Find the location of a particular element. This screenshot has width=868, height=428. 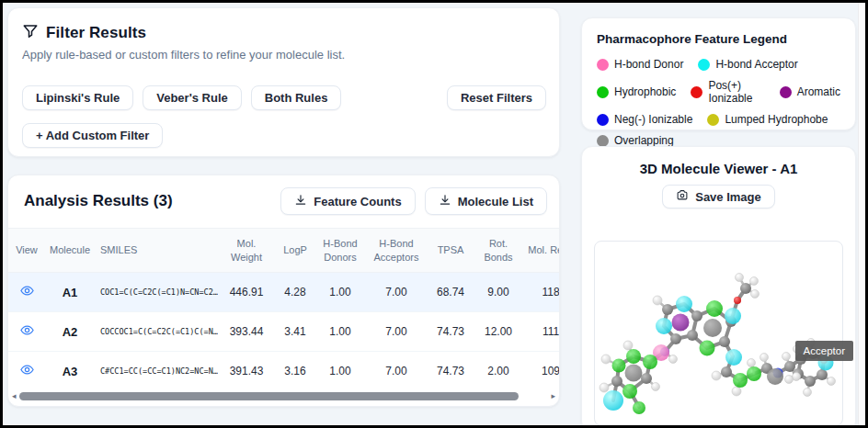

table-header-row: View Molecule SMILES Mol. Weight LogP H-… is located at coordinates (283, 251).